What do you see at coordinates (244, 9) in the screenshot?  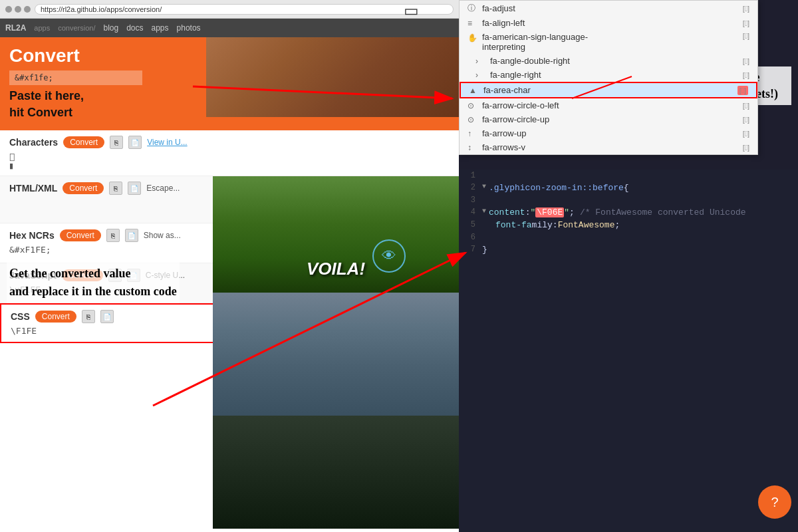 I see `browser-url: https://rl2a.github.io/apps/conversion/` at bounding box center [244, 9].